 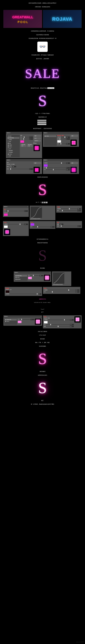 What do you see at coordinates (57, 170) in the screenshot?
I see `slider-size: 大小38` at bounding box center [57, 170].